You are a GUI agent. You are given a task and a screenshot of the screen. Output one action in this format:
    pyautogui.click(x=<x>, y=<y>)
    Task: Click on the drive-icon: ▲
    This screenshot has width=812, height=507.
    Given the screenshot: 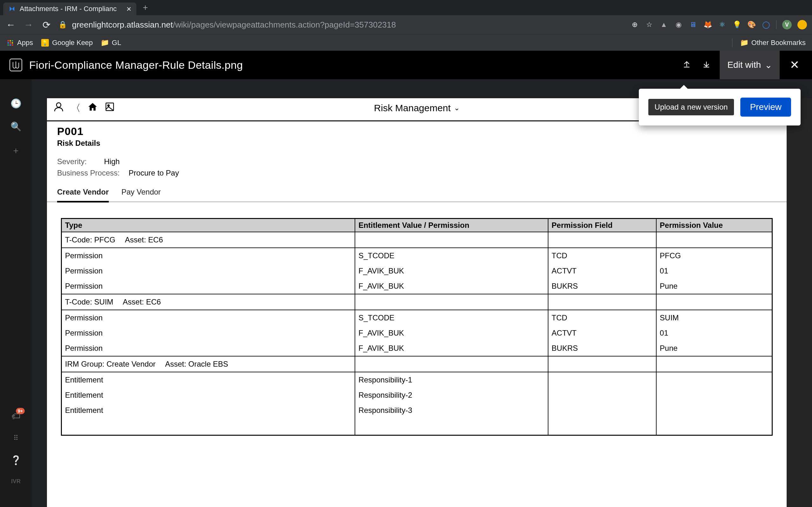 What is the action you would take?
    pyautogui.click(x=664, y=25)
    